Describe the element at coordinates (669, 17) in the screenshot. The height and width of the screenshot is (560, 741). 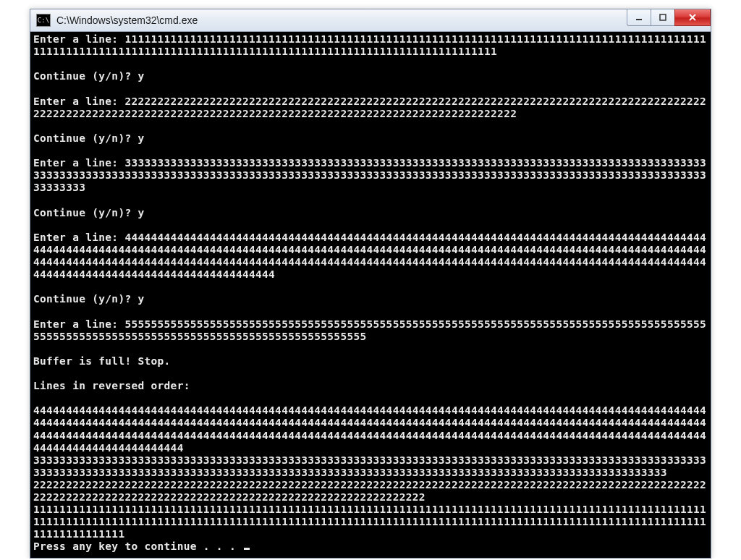
I see `window-controls` at that location.